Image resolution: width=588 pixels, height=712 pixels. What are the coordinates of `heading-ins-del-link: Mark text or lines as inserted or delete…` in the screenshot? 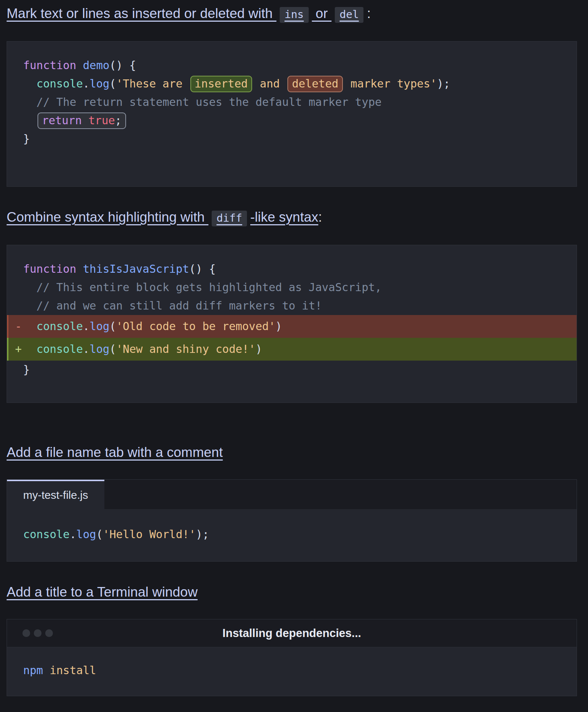 It's located at (187, 13).